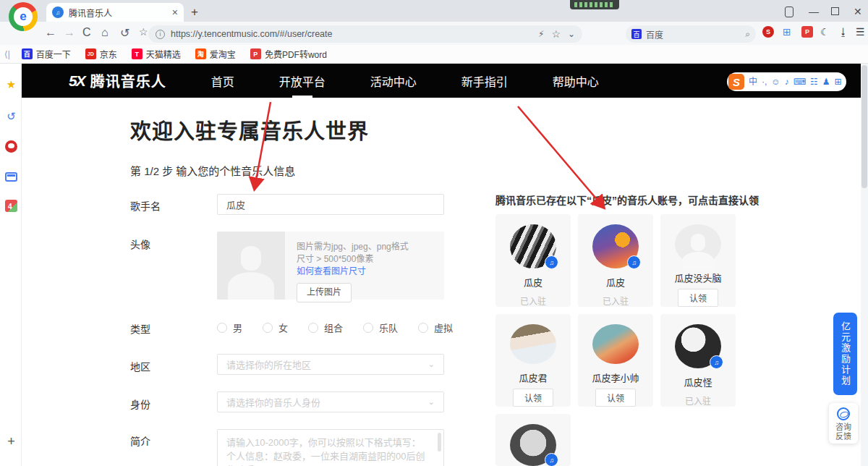 This screenshot has height=466, width=868. I want to click on page-scrollbar-thumb, so click(864, 127).